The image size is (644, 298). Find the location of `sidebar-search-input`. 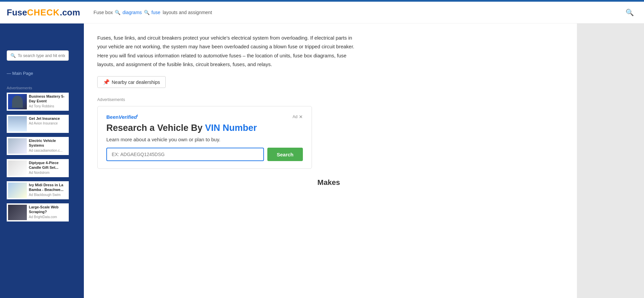

sidebar-search-input is located at coordinates (42, 56).